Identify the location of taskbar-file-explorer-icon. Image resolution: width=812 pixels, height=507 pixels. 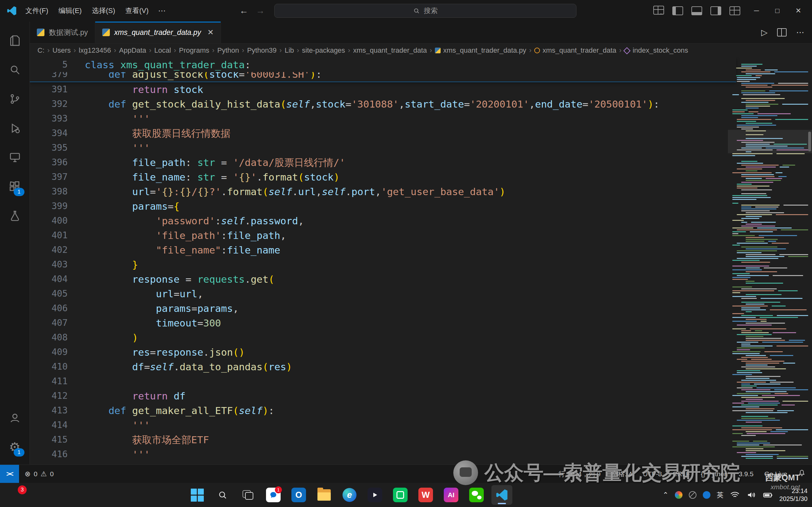
(324, 495).